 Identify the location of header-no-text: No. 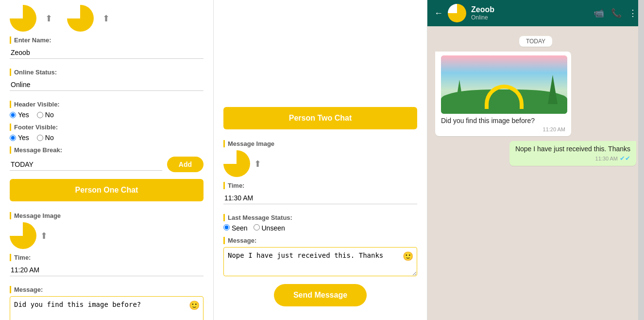
(50, 115).